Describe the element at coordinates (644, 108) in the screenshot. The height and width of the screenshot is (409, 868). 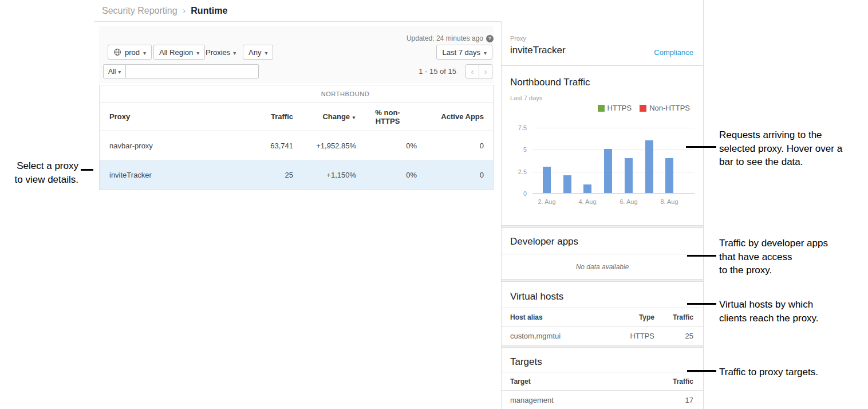
I see `chart-legend: HTTPS Non-HTTPS` at that location.